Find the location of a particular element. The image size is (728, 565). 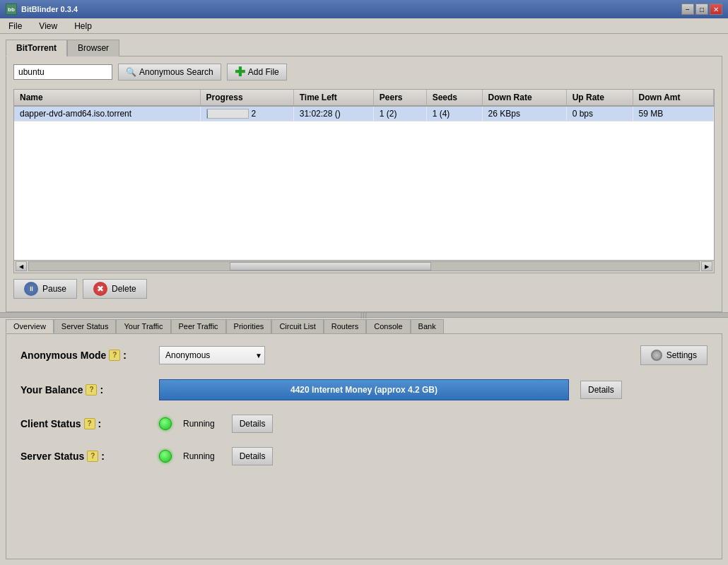

col-progress: Progress is located at coordinates (247, 97).